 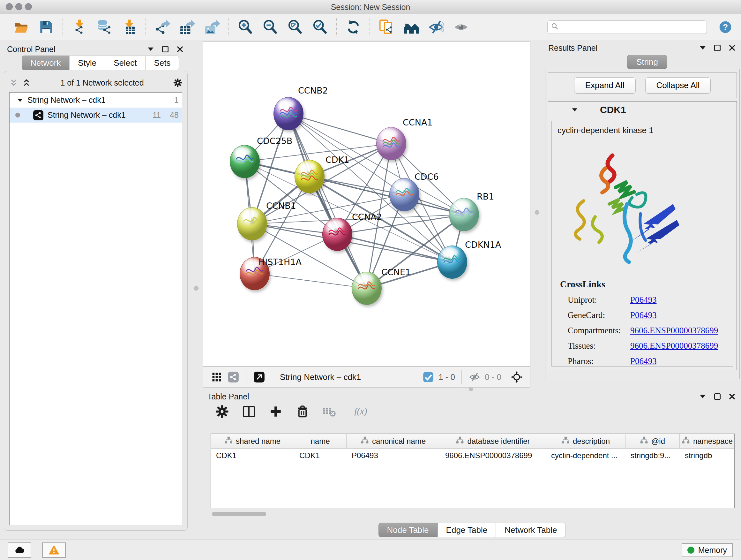 What do you see at coordinates (707, 550) in the screenshot?
I see `memory-button: Memory` at bounding box center [707, 550].